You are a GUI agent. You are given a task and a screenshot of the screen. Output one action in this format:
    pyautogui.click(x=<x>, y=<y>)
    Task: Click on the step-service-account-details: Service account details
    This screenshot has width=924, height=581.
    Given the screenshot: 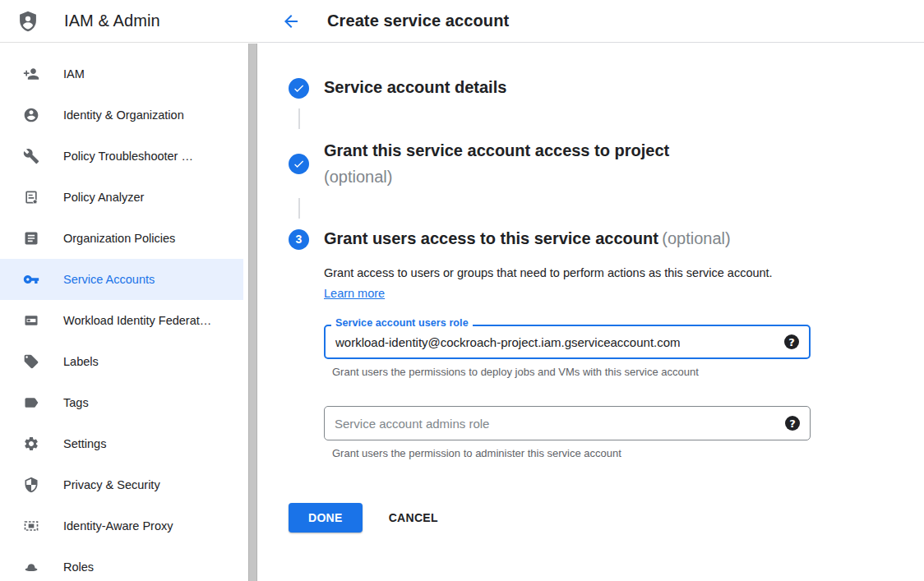 What is the action you would take?
    pyautogui.click(x=590, y=88)
    